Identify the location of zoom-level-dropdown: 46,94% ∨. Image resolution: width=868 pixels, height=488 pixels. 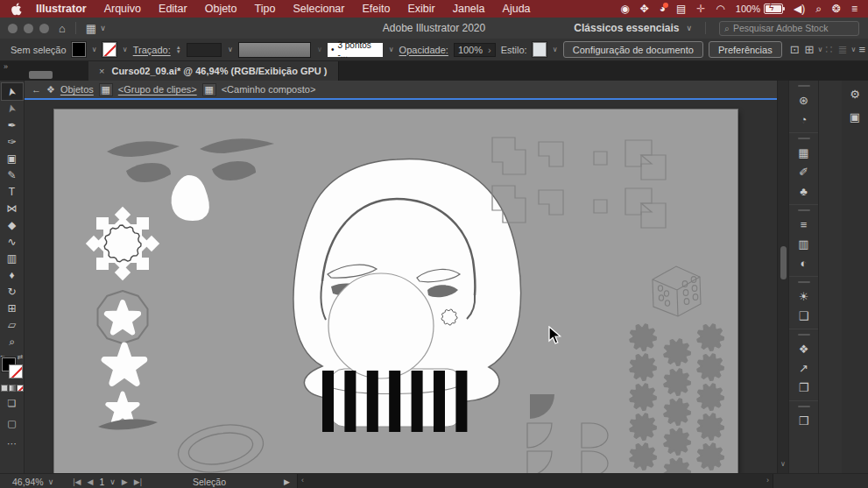
(33, 482).